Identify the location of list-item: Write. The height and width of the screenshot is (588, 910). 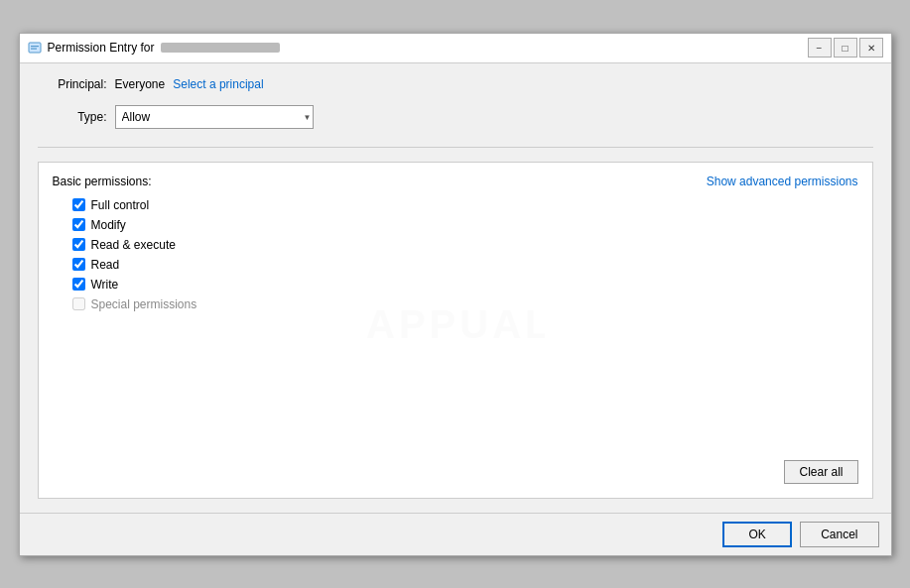
(465, 285).